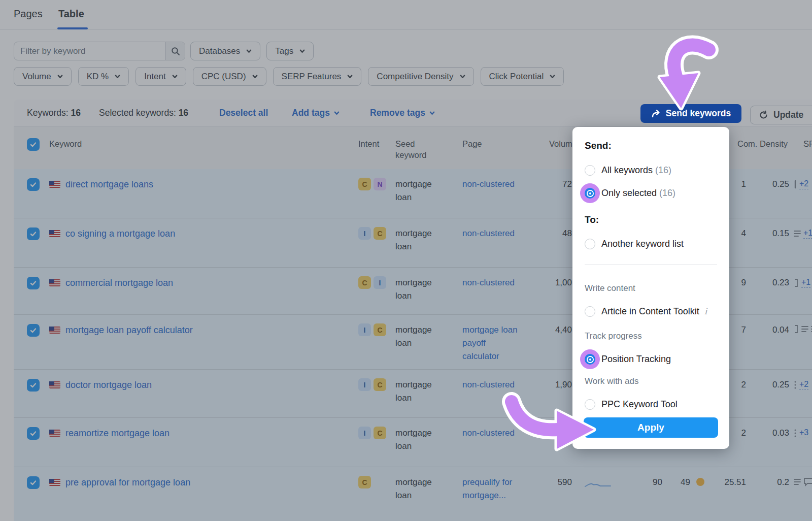  Describe the element at coordinates (803, 282) in the screenshot. I see `serp-features-cell: +1` at that location.